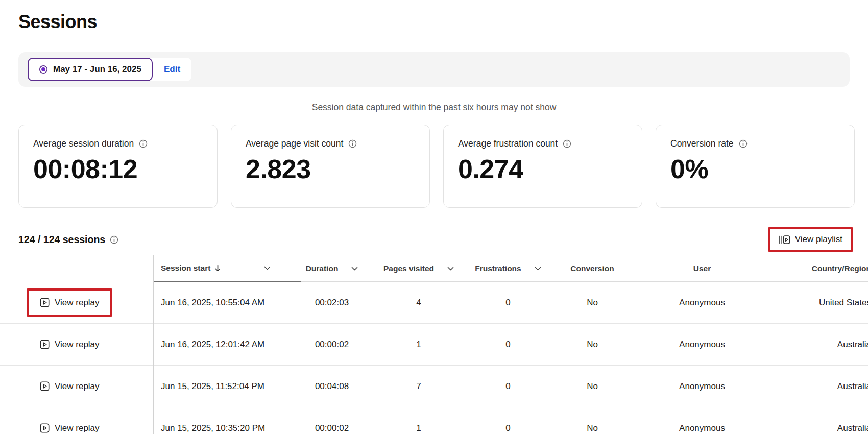  What do you see at coordinates (97, 69) in the screenshot?
I see `date-range-label: May 17 - Jun 16, 2025` at bounding box center [97, 69].